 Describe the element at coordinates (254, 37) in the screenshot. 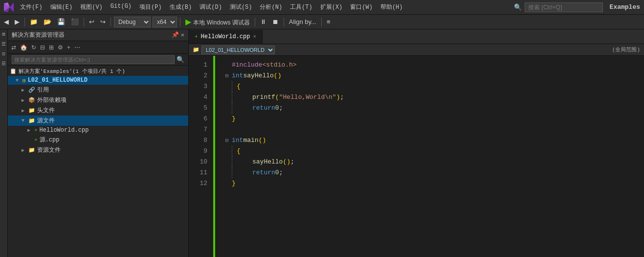

I see `tab-close-btn: ×` at that location.